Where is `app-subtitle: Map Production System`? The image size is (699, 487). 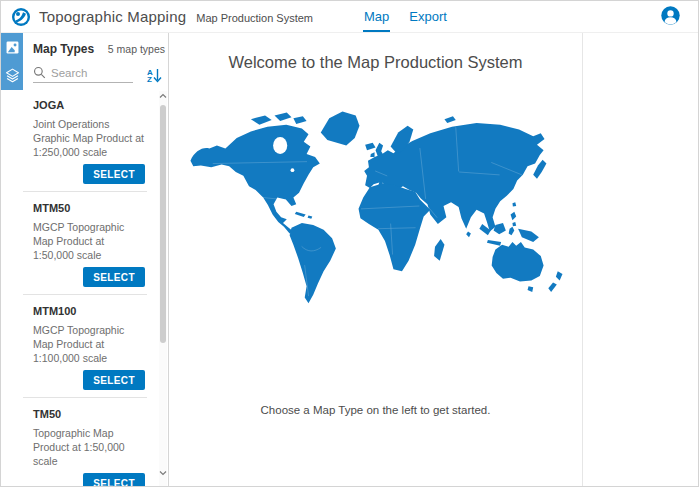
app-subtitle: Map Production System is located at coordinates (254, 17).